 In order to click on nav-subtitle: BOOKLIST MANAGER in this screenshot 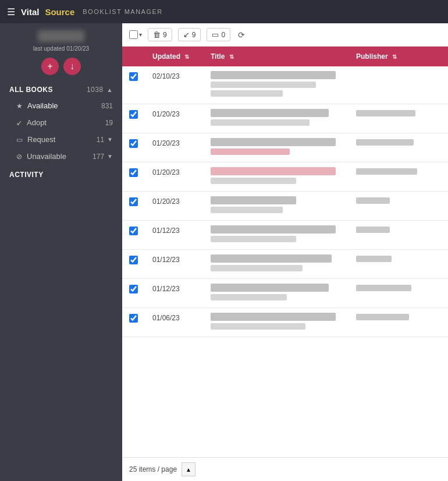, I will do `click(123, 12)`.